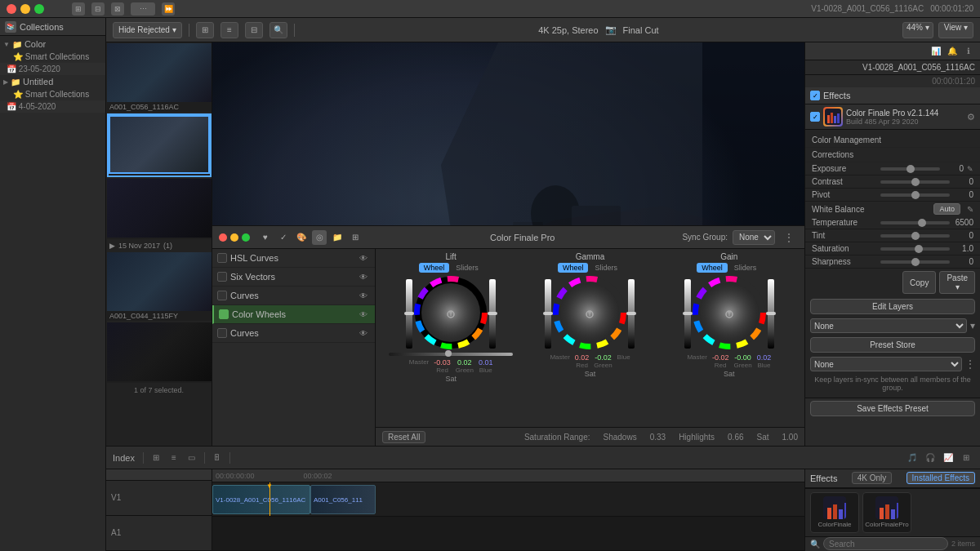 Image resolution: width=980 pixels, height=551 pixels. I want to click on view-mode-btn-1: ⊞, so click(205, 30).